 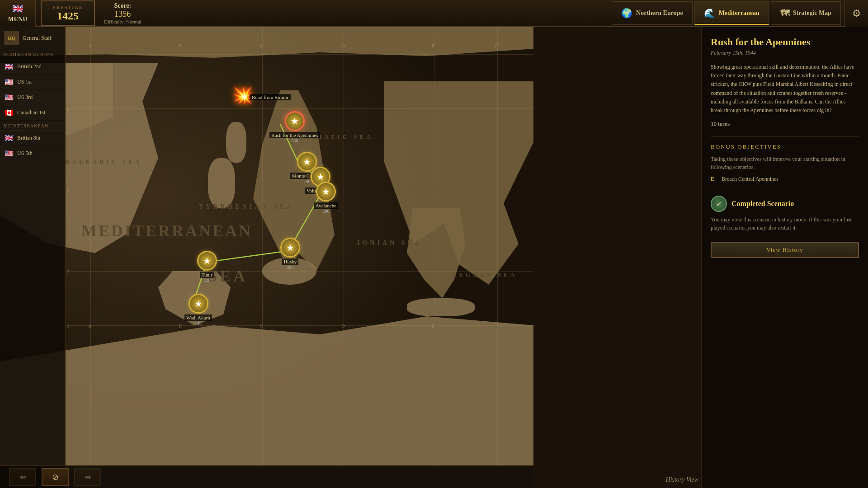 I want to click on tab-northern-europe-label: Northern Europe, so click(x=660, y=13).